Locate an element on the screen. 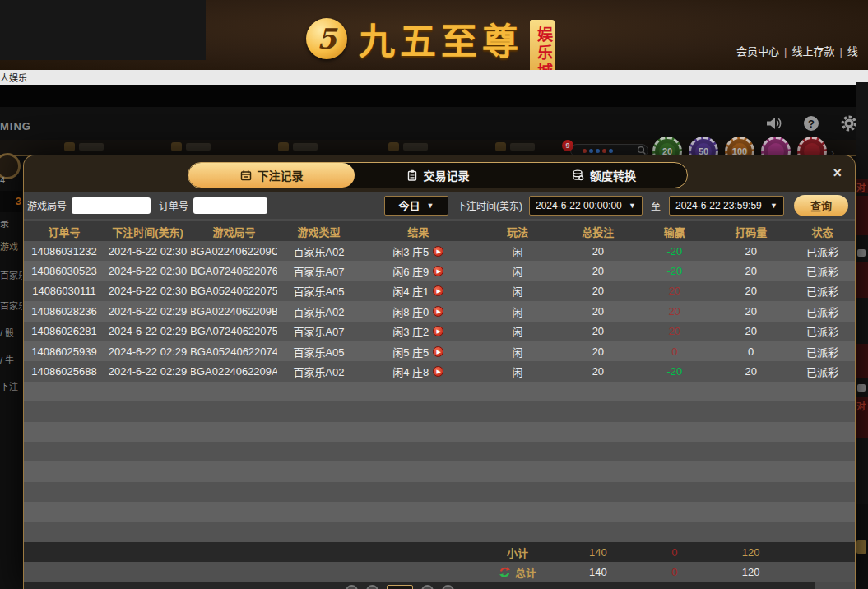  table-cell: 百家乐A05 is located at coordinates (319, 351).